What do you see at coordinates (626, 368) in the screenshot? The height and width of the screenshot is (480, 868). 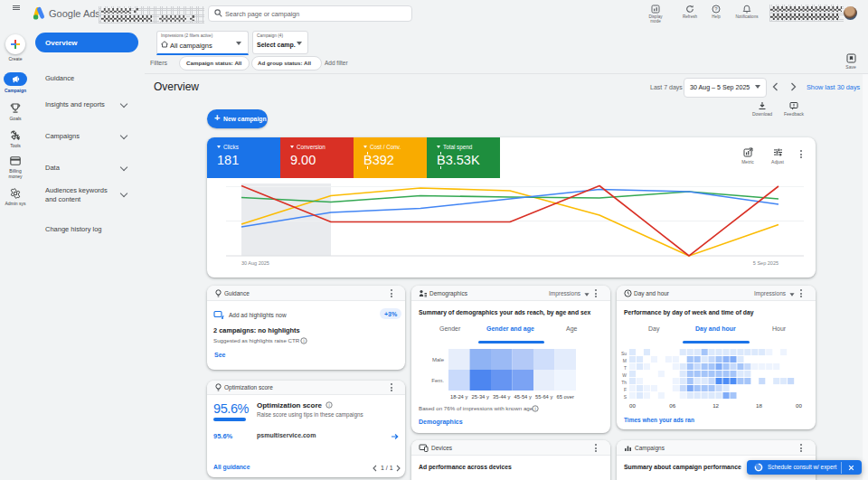 I see `svg-text: T` at bounding box center [626, 368].